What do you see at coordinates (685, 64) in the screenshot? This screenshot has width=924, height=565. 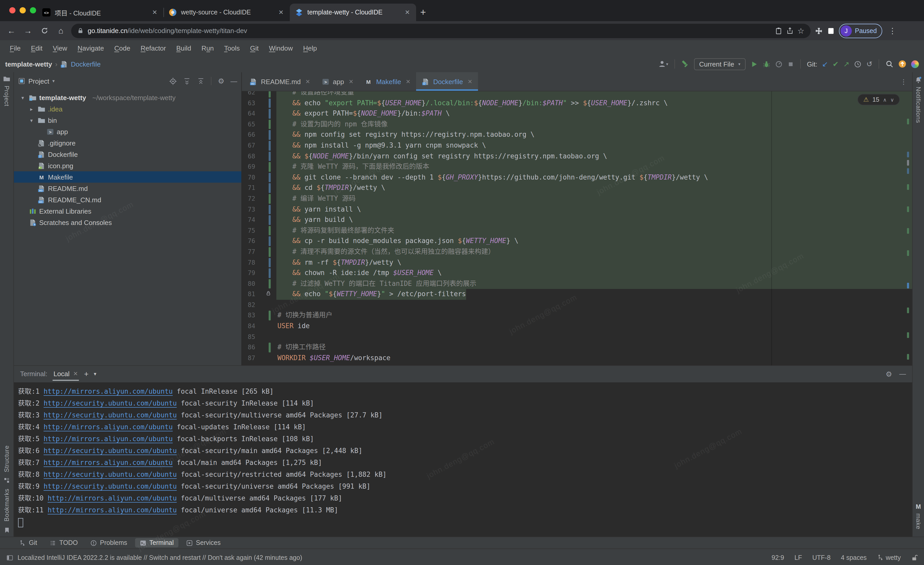 I see `build-hammer-icon` at bounding box center [685, 64].